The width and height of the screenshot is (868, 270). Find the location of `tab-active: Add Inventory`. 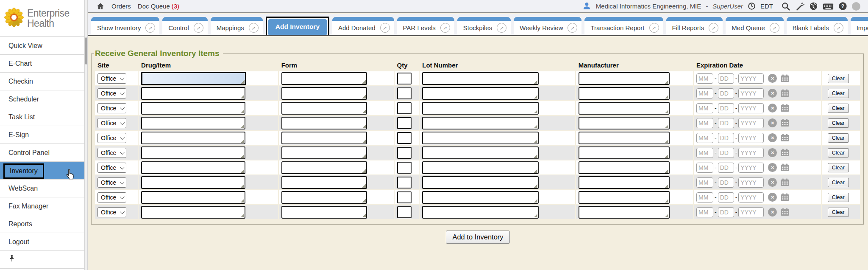

tab-active: Add Inventory is located at coordinates (298, 27).